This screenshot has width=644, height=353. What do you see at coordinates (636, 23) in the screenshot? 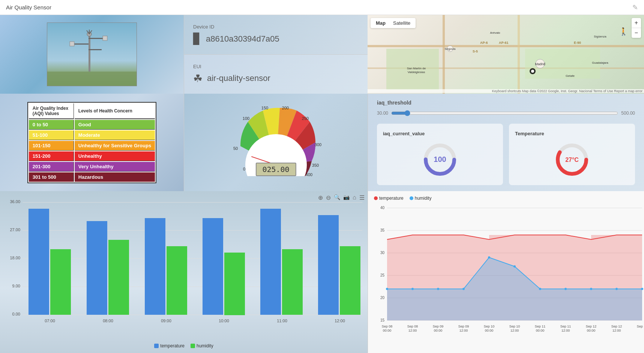
I see `map-zoom-in: +` at bounding box center [636, 23].